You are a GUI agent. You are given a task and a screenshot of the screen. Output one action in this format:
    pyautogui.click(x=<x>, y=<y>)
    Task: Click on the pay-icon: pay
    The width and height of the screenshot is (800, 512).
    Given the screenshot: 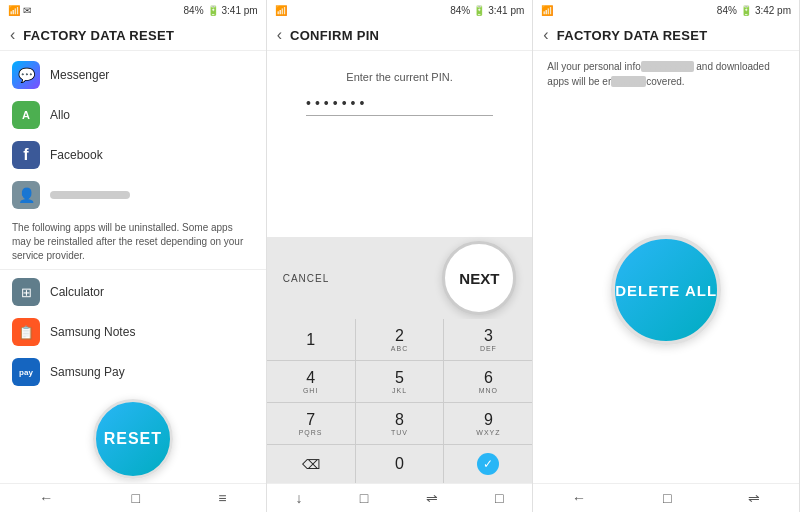 What is the action you would take?
    pyautogui.click(x=26, y=372)
    